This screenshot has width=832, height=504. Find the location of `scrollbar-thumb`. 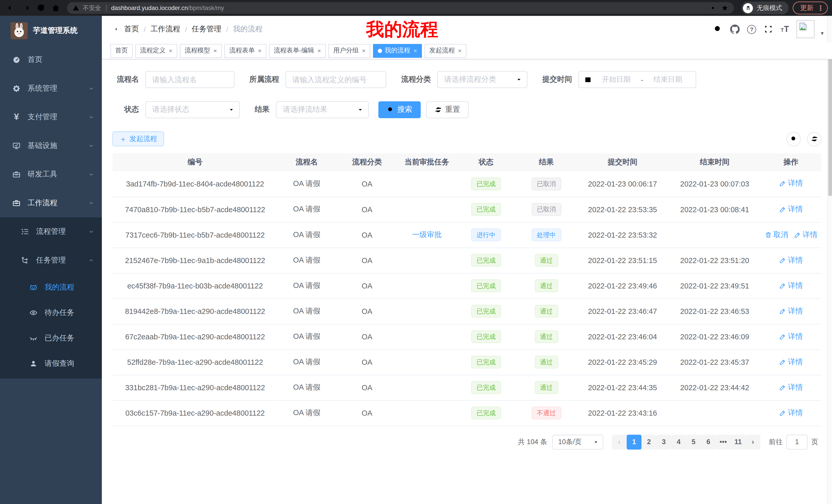

scrollbar-thumb is located at coordinates (830, 122).